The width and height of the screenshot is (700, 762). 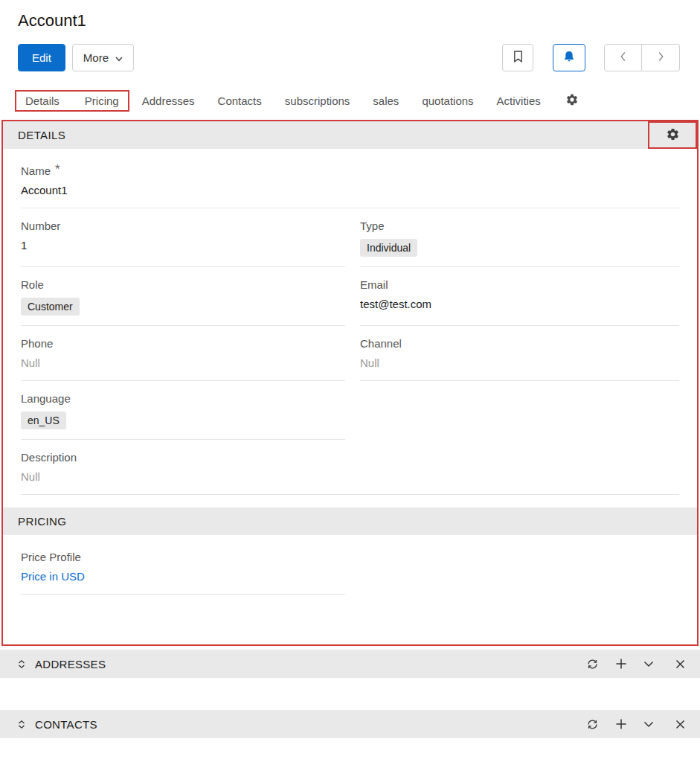 I want to click on field-language-label: Language, so click(x=183, y=399).